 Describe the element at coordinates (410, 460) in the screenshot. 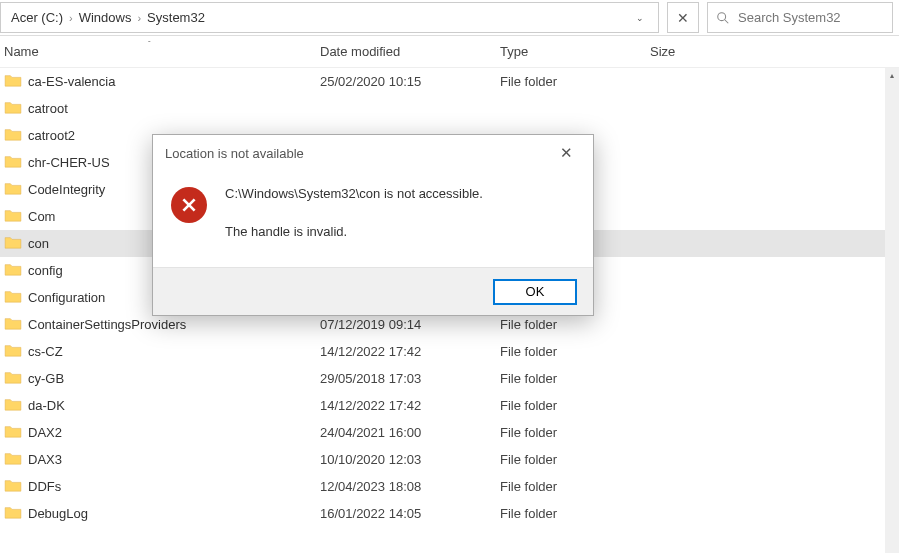

I see `file-date: 10/10/2020 12:03` at that location.